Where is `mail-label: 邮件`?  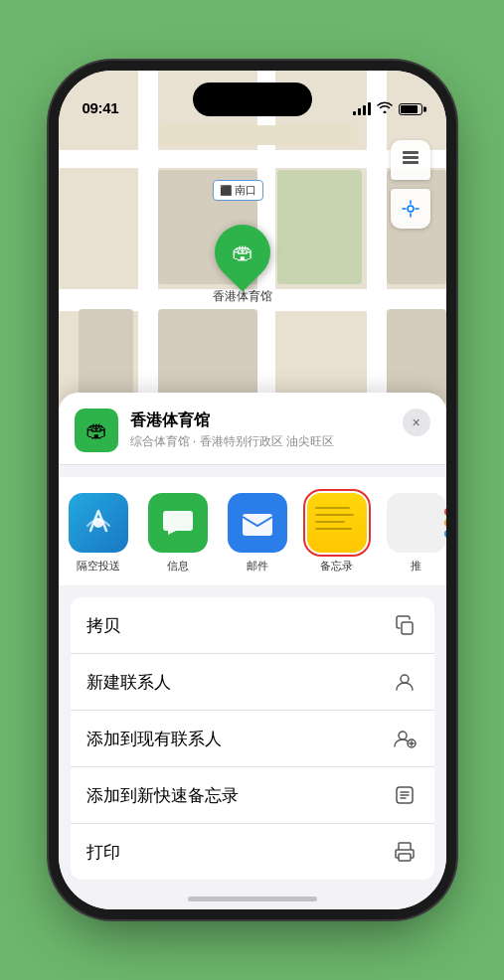
mail-label: 邮件 is located at coordinates (257, 567).